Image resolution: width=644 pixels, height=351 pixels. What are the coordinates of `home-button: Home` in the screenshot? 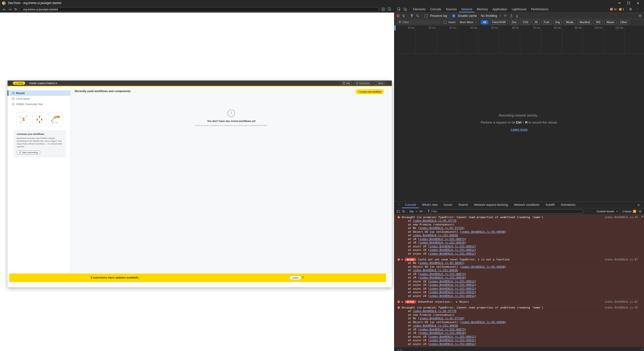 It's located at (19, 83).